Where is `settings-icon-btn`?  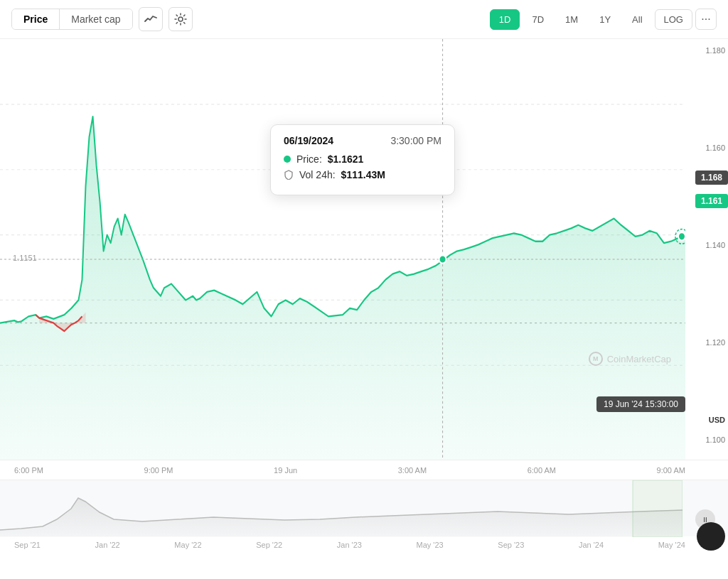 settings-icon-btn is located at coordinates (181, 19).